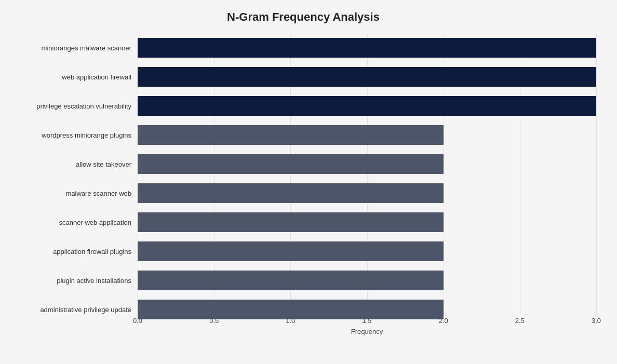 This screenshot has width=617, height=364. Describe the element at coordinates (303, 280) in the screenshot. I see `bar-row: plugin active installations` at that location.